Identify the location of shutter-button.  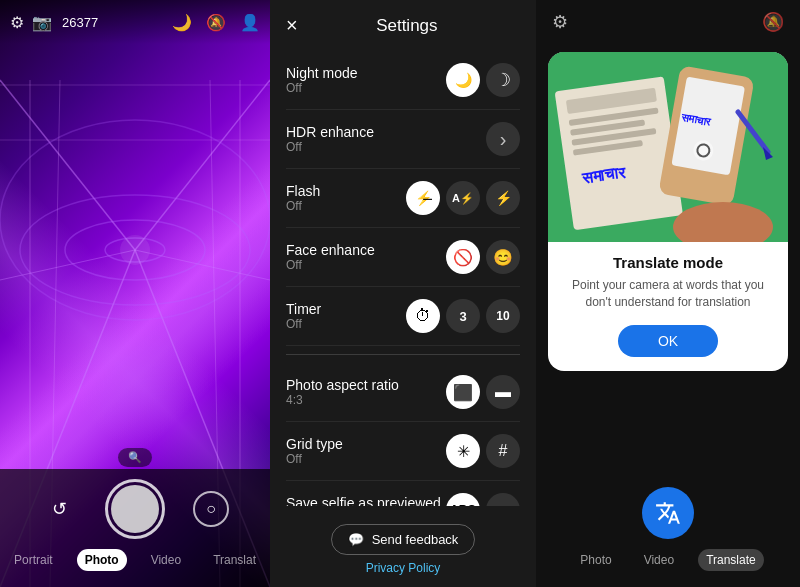
(135, 509).